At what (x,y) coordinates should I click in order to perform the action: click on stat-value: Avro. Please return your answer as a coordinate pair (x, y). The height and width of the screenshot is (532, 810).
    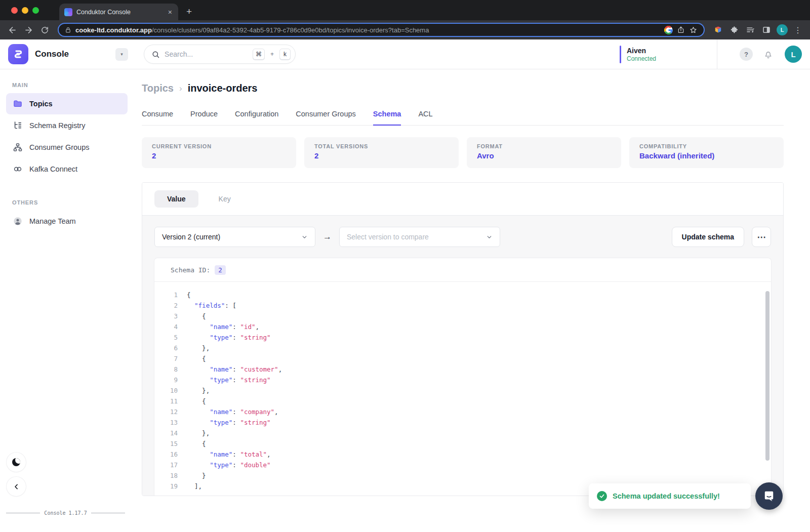
    Looking at the image, I should click on (544, 156).